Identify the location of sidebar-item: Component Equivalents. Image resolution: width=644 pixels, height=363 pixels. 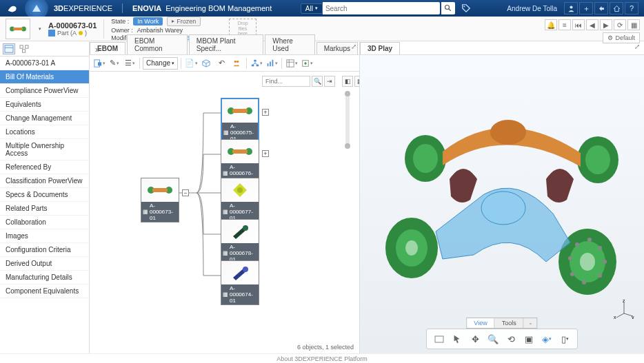
(44, 291).